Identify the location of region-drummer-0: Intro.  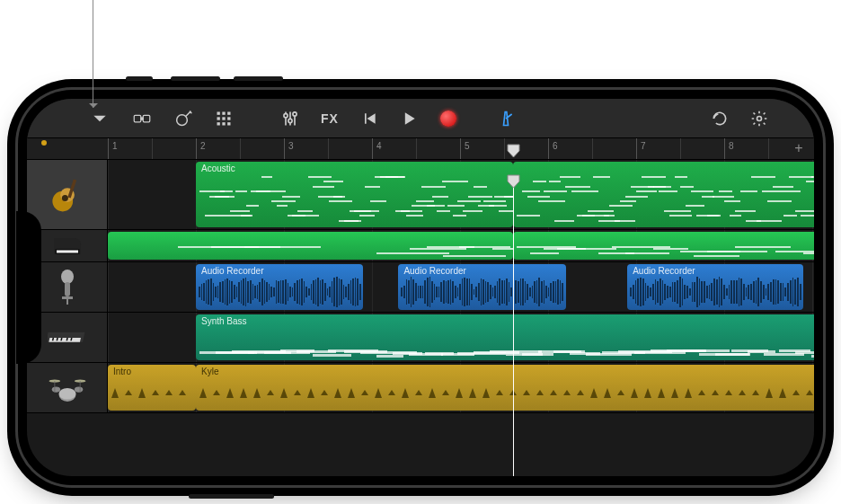
(152, 388).